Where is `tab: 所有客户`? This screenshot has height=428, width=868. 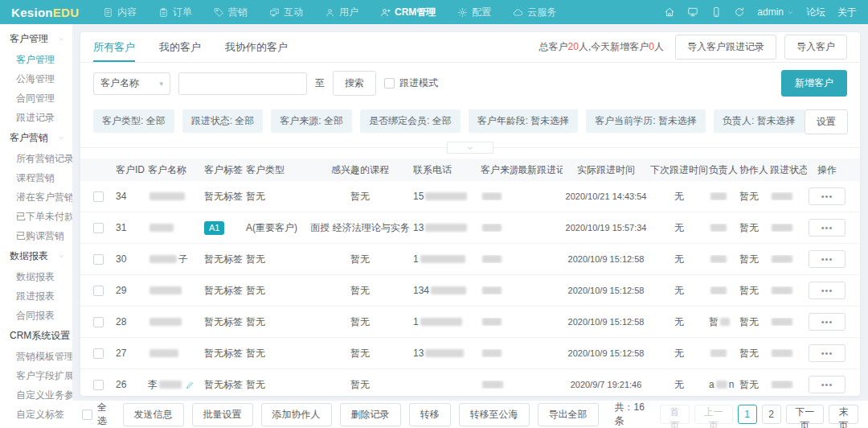
tab: 所有客户 is located at coordinates (114, 47).